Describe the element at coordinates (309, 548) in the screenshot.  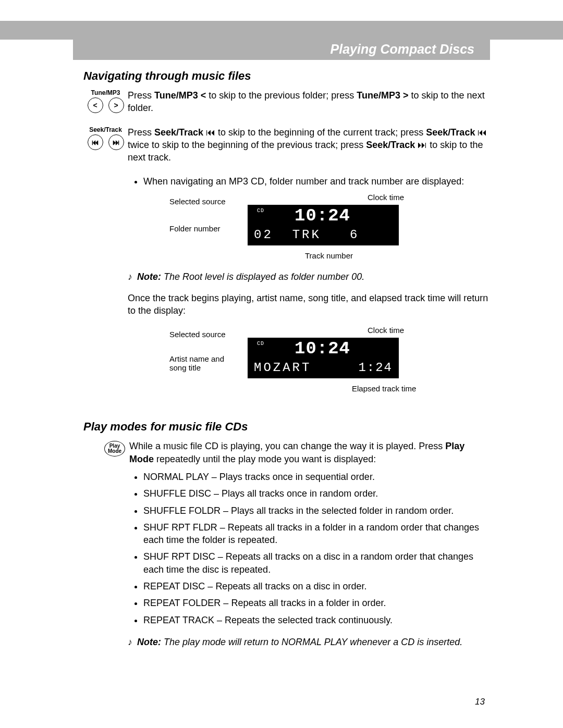
I see `play-modes-list: NORMAL PLAY – Plays tracks once in seque…` at that location.